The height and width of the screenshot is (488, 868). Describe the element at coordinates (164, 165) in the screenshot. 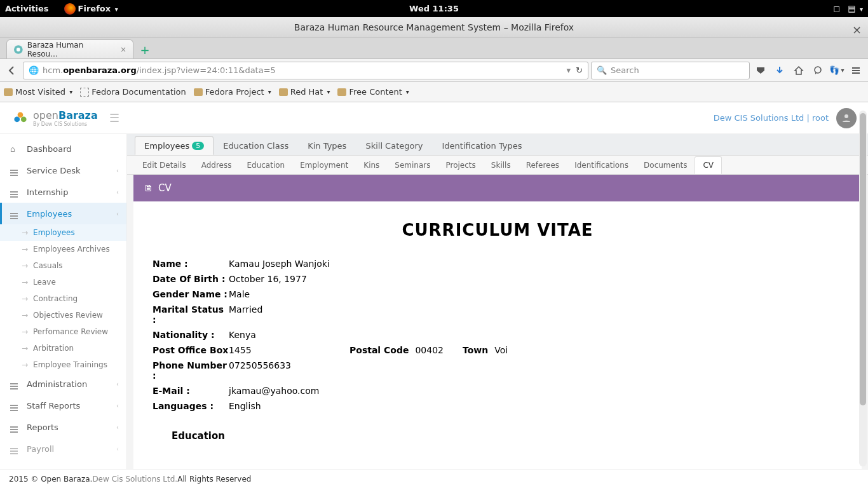

I see `subtab-edit-details: Edit Details` at that location.